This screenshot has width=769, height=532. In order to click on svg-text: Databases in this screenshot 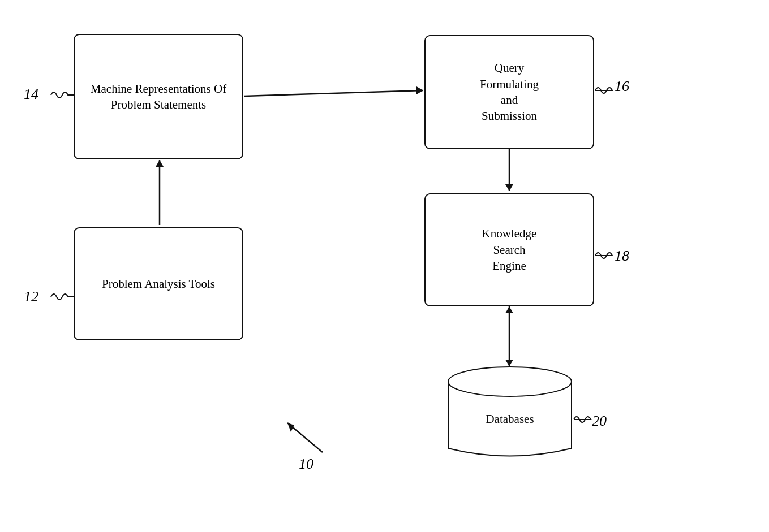, I will do `click(509, 419)`.